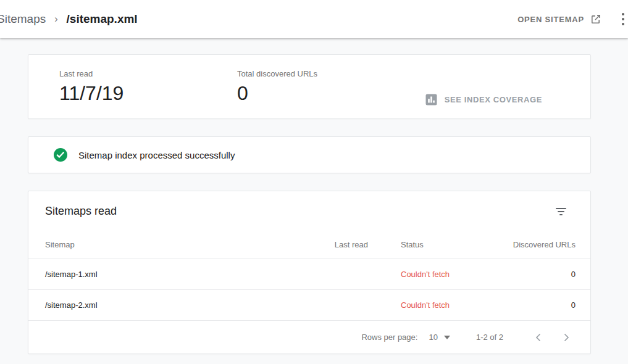  What do you see at coordinates (538, 337) in the screenshot?
I see `chevron-left-icon` at bounding box center [538, 337].